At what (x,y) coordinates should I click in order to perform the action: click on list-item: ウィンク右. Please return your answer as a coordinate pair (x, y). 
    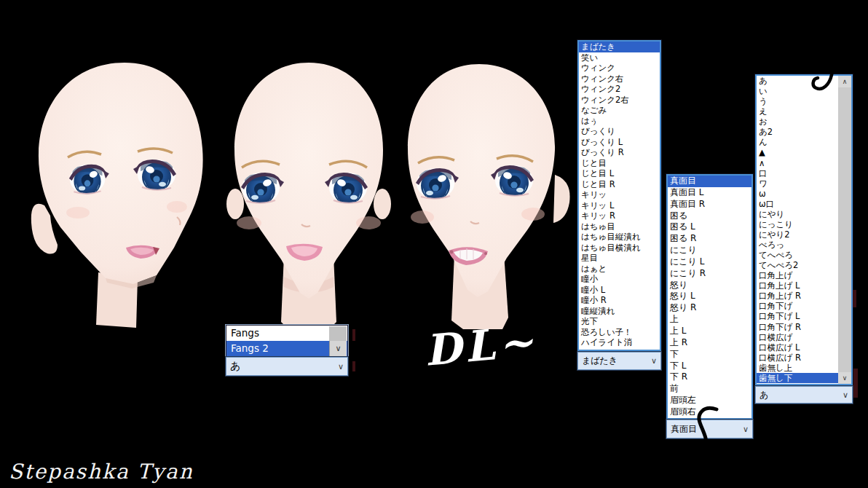
    Looking at the image, I should click on (619, 79).